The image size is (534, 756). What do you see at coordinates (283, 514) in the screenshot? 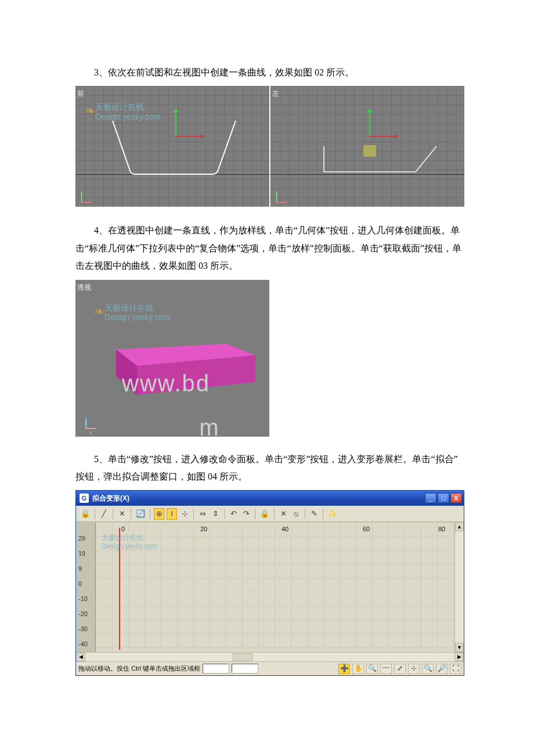
I see `clear-icon: ✕` at bounding box center [283, 514].